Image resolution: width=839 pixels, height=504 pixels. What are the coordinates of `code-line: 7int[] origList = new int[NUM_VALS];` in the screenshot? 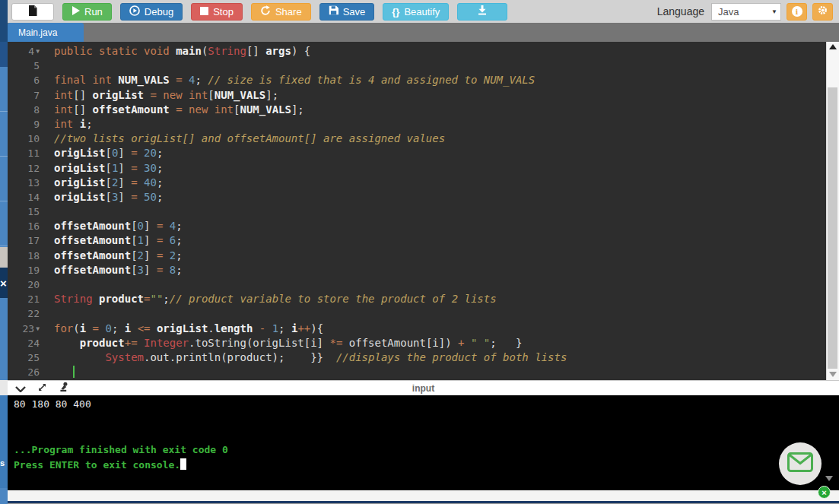 It's located at (417, 96).